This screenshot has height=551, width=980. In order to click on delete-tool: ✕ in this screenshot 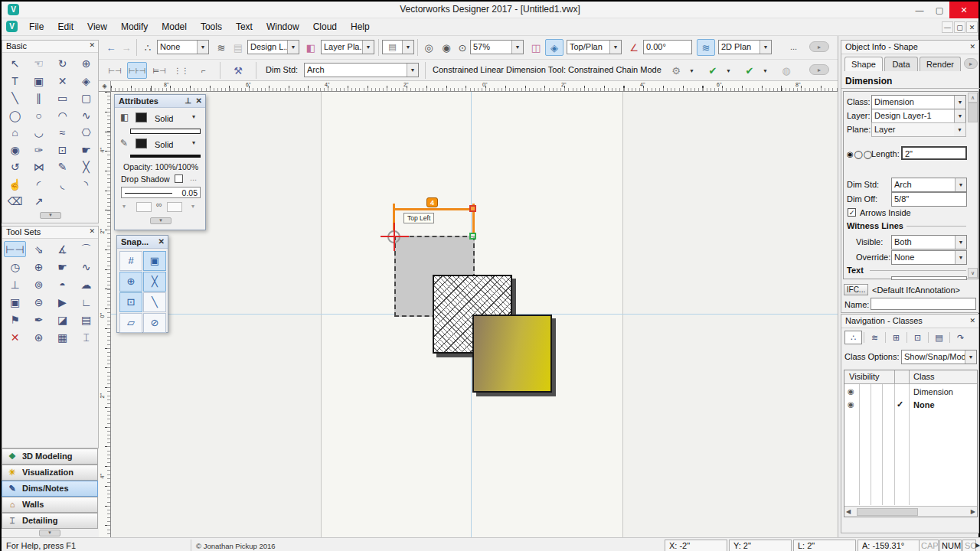, I will do `click(63, 81)`.